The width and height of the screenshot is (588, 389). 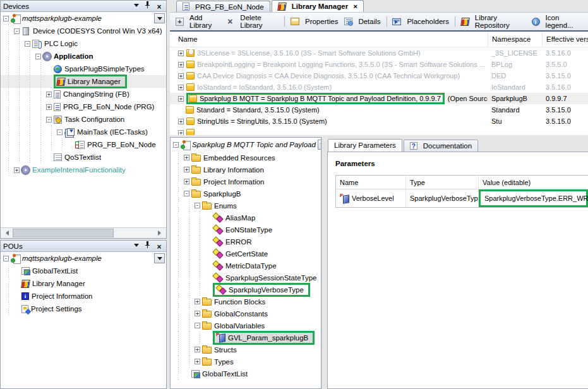 I want to click on column-header-namespace: Namespace, so click(x=515, y=39).